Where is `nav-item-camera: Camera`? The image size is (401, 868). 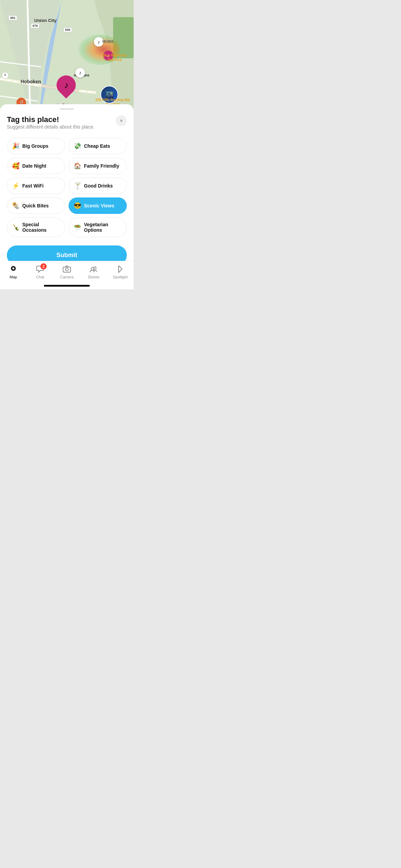 nav-item-camera: Camera is located at coordinates (67, 272).